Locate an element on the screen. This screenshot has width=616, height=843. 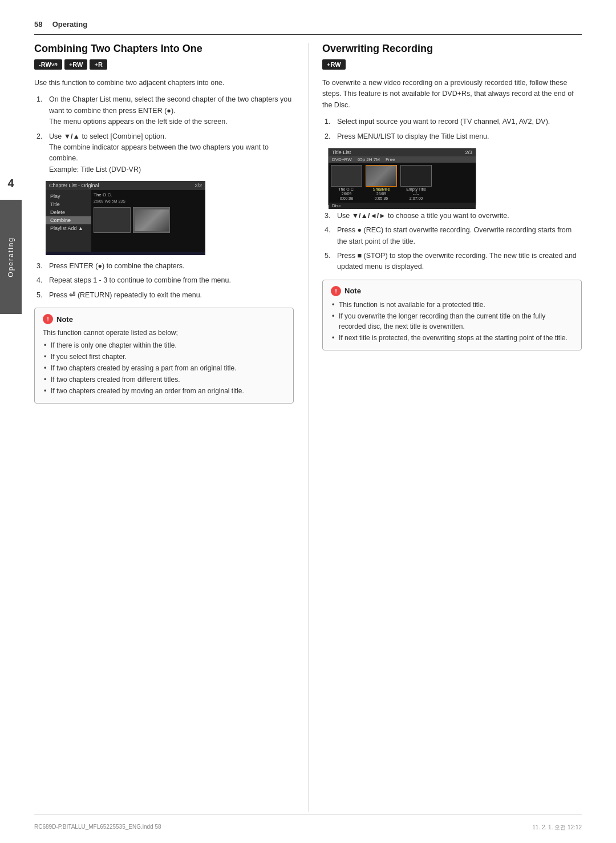
right-intro: To overwrite a new video recording on a … is located at coordinates (452, 94).